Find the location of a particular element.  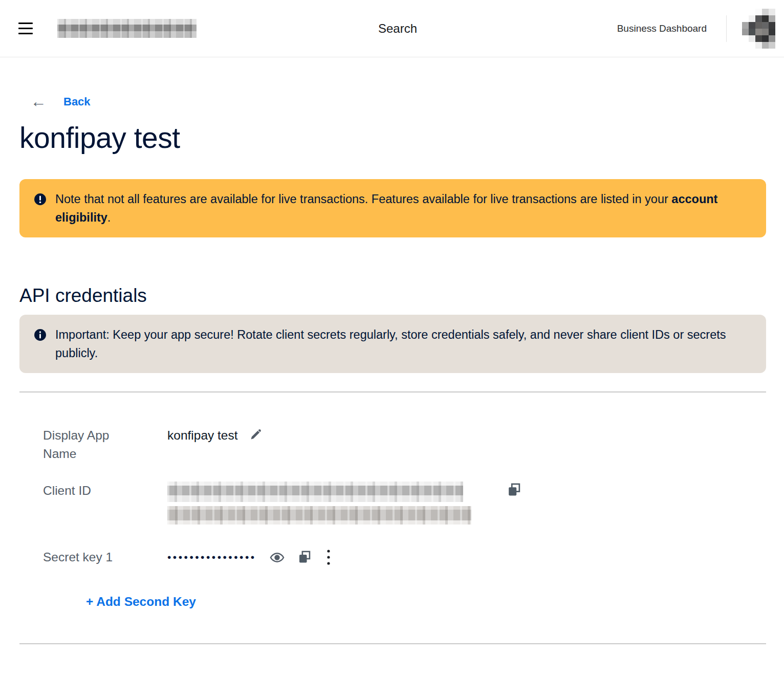

top-navbar: Search Business Dashboard is located at coordinates (392, 29).